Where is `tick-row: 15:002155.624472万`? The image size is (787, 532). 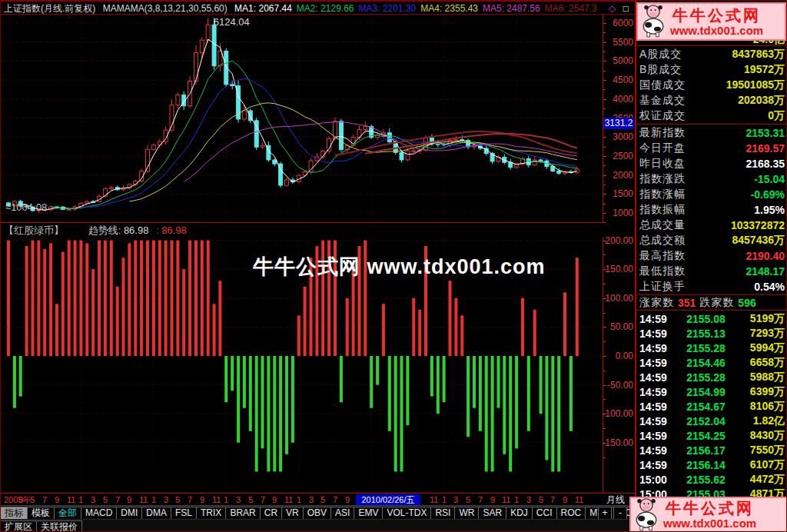
tick-row: 15:002155.624472万 is located at coordinates (712, 480).